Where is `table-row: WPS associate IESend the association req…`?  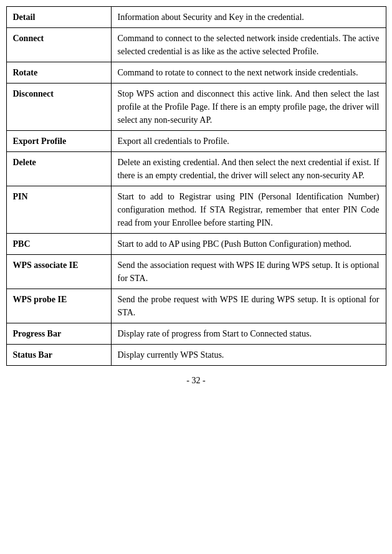 table-row: WPS associate IESend the association req… is located at coordinates (196, 272).